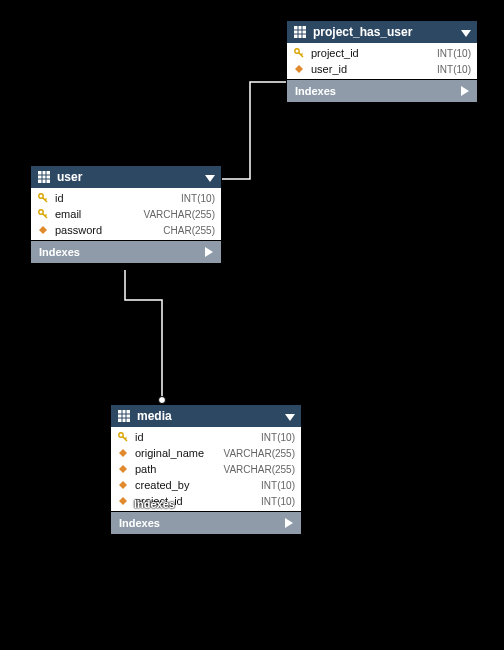 The height and width of the screenshot is (650, 504). What do you see at coordinates (382, 32) in the screenshot?
I see `table-header: project_has_user` at bounding box center [382, 32].